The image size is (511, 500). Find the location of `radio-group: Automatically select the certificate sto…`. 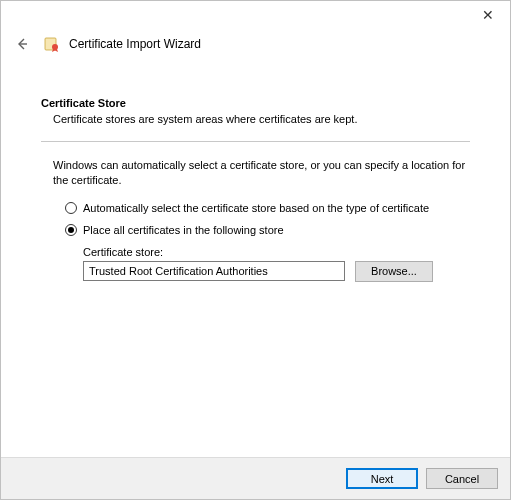

radio-group: Automatically select the certificate sto… is located at coordinates (268, 219).